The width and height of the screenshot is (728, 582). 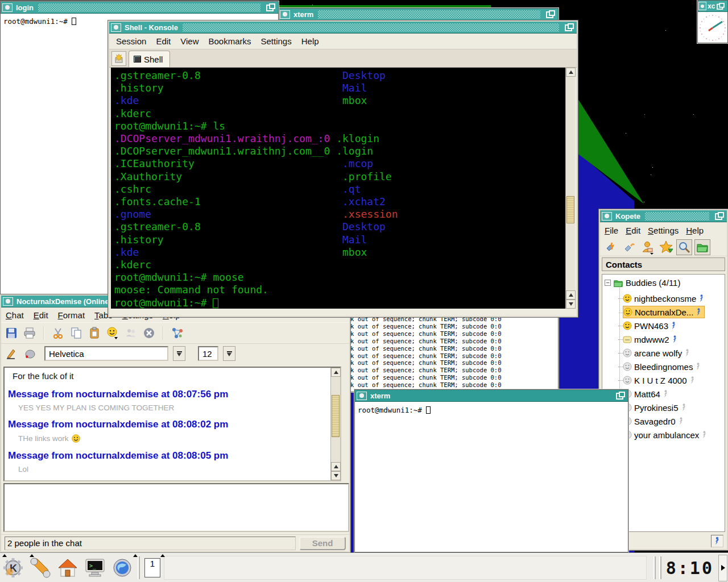 What do you see at coordinates (230, 41) in the screenshot?
I see `menu-item-bookmarks: Bookmarks` at bounding box center [230, 41].